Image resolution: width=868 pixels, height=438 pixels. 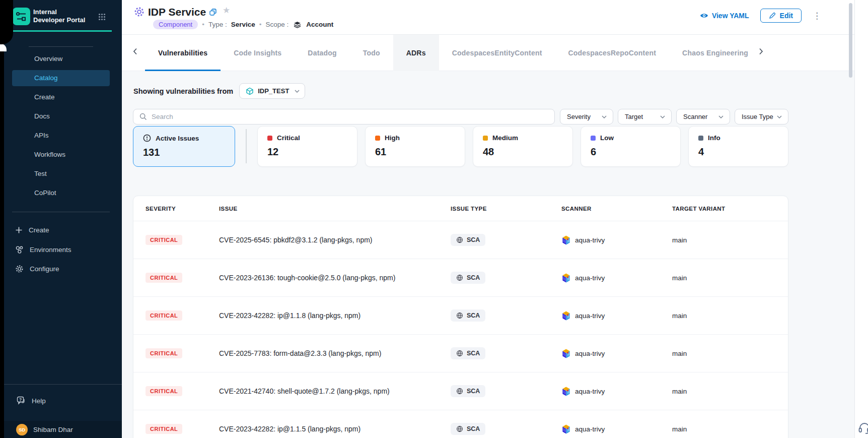 I want to click on view-yaml-button: View YAML, so click(x=725, y=16).